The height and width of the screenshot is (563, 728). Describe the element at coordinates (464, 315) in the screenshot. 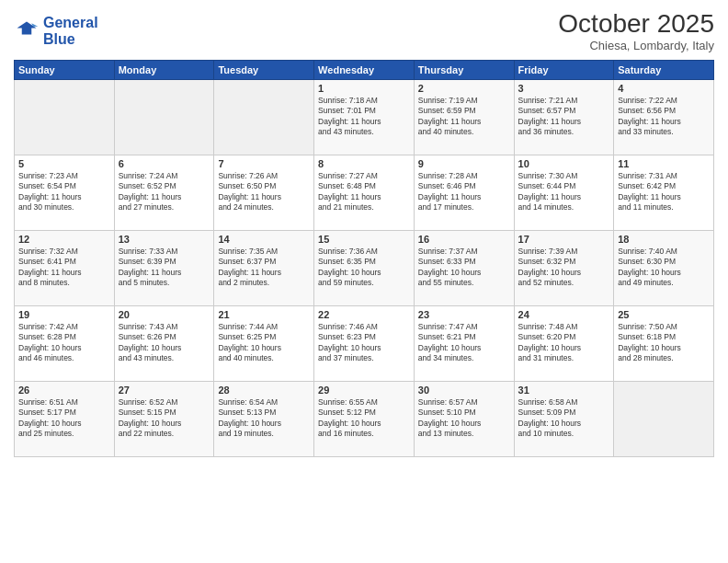

I see `day-number: 23` at that location.